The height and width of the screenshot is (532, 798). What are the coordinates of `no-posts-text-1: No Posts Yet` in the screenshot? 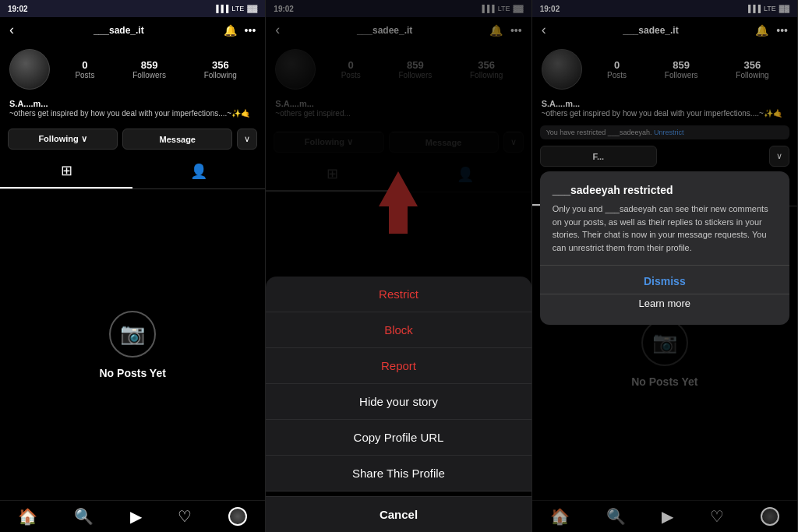 It's located at (132, 373).